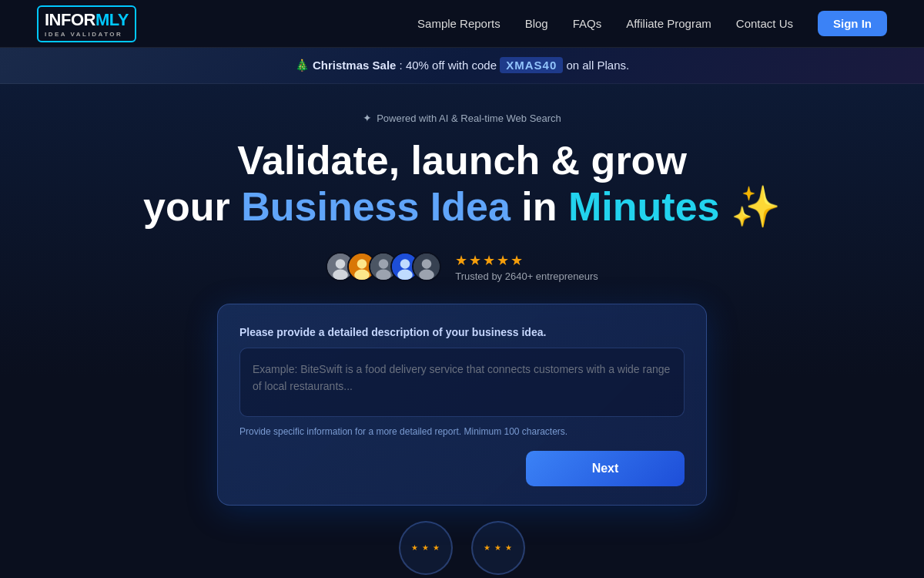 This screenshot has width=924, height=578. Describe the element at coordinates (765, 23) in the screenshot. I see `nav-contact: Contact Us` at that location.